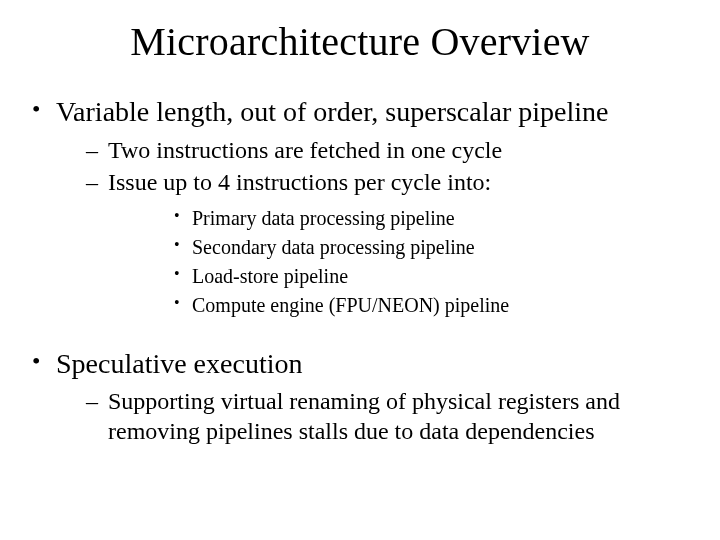  Describe the element at coordinates (334, 247) in the screenshot. I see `bullet-text: Secondary data processing pipeline` at that location.